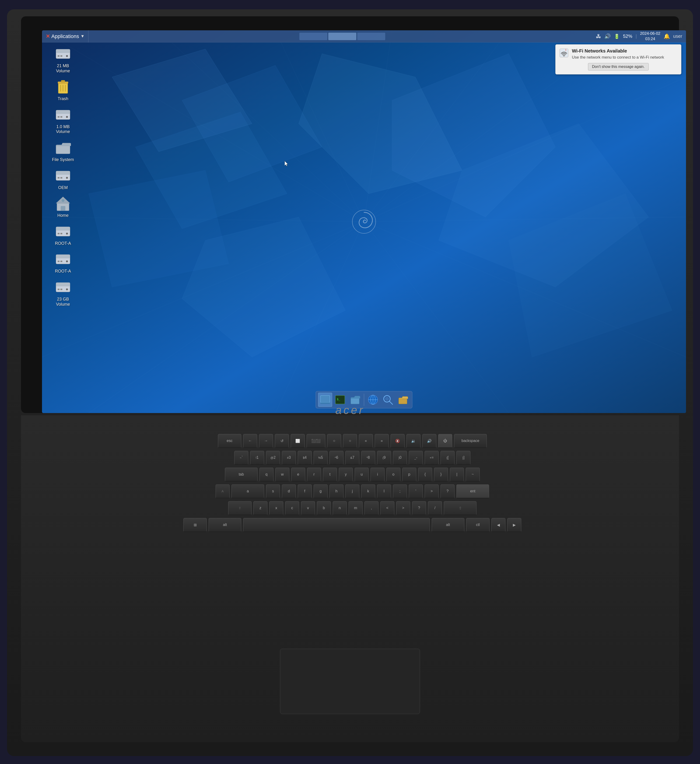 This screenshot has height=764, width=700. Describe the element at coordinates (419, 509) in the screenshot. I see `key-backslash: ?` at that location.